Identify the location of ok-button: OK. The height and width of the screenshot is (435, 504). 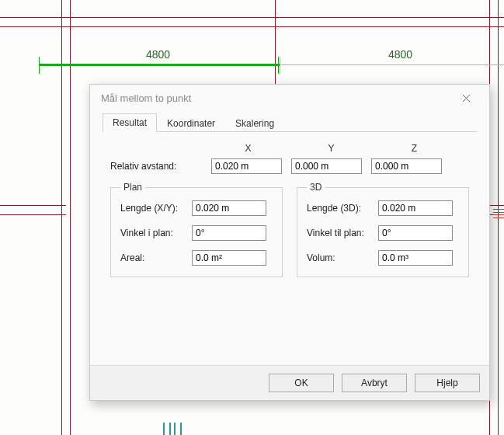
(301, 383).